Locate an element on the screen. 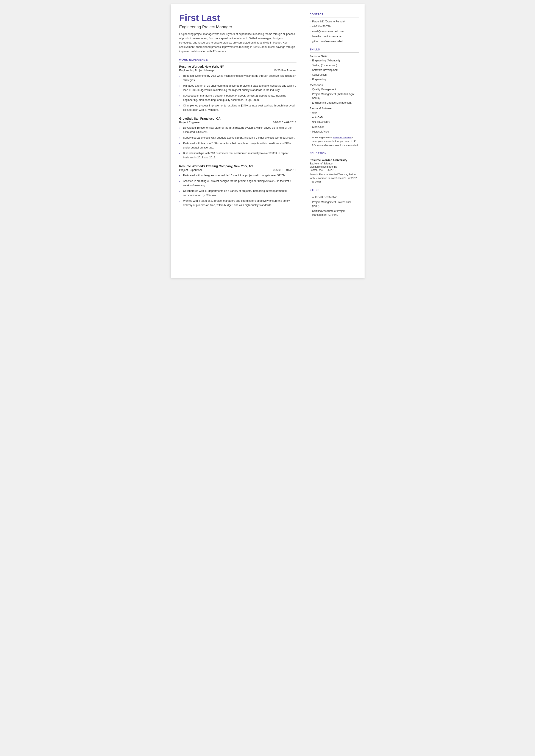 The image size is (535, 756). contact-item-location: Fargo, ND (Open to Remote) is located at coordinates (334, 22).